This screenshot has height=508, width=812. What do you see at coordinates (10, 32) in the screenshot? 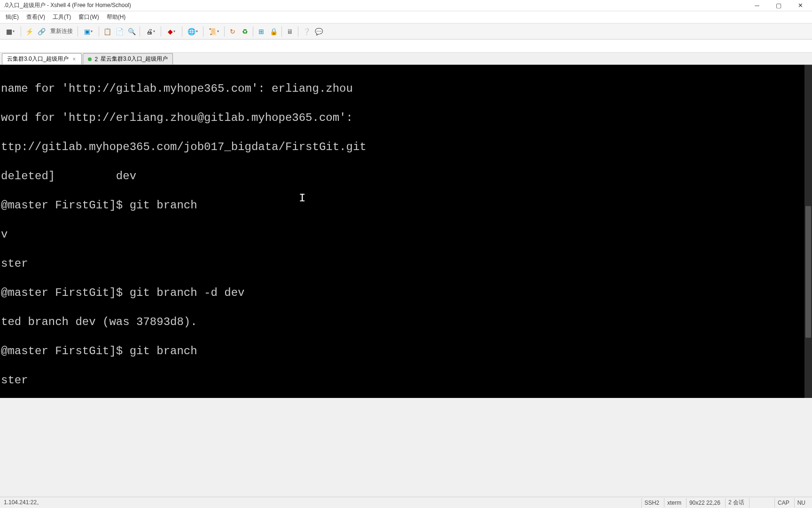
I see `new-session-icon: ▦▾` at bounding box center [10, 32].